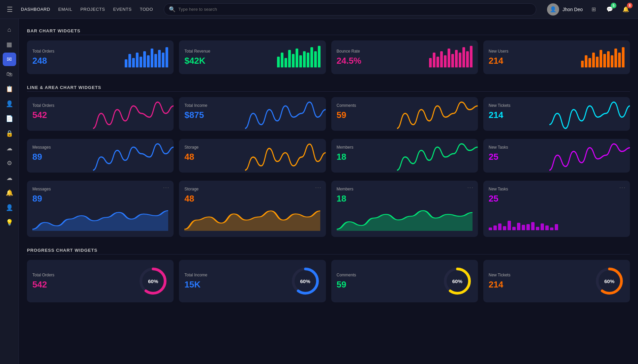  Describe the element at coordinates (252, 156) in the screenshot. I see `line-widget-row2-1: Storage48` at that location.